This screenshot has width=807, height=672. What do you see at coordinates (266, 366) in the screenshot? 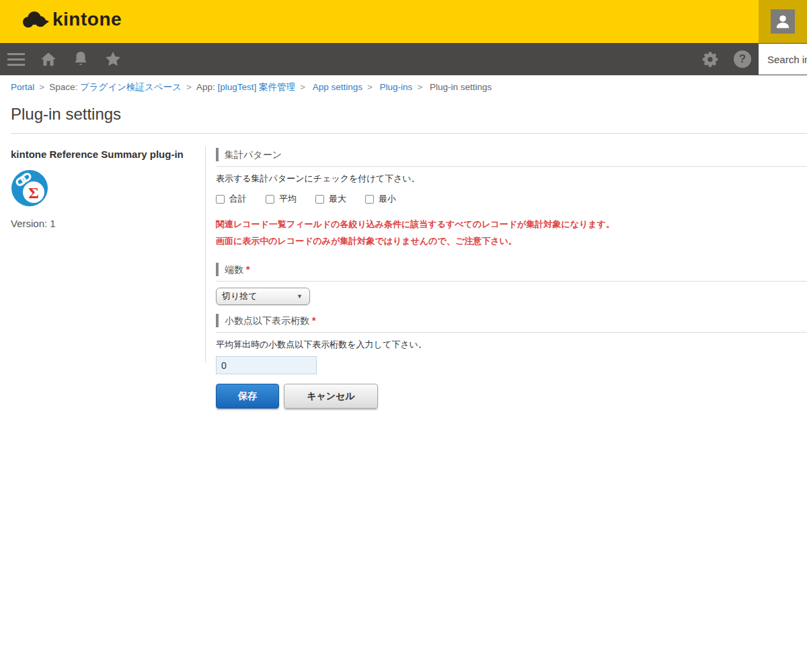
I see `decimal-places-input` at bounding box center [266, 366].